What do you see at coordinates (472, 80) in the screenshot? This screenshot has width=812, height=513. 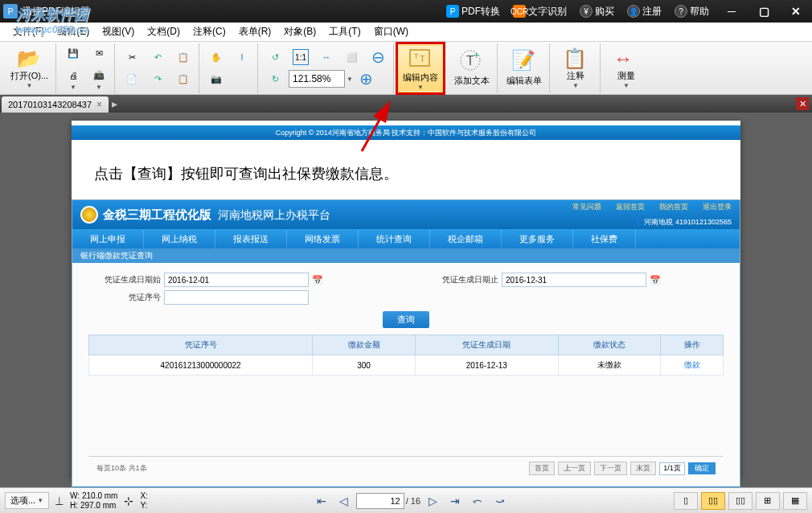 I see `add-text-label: 添加文本` at bounding box center [472, 80].